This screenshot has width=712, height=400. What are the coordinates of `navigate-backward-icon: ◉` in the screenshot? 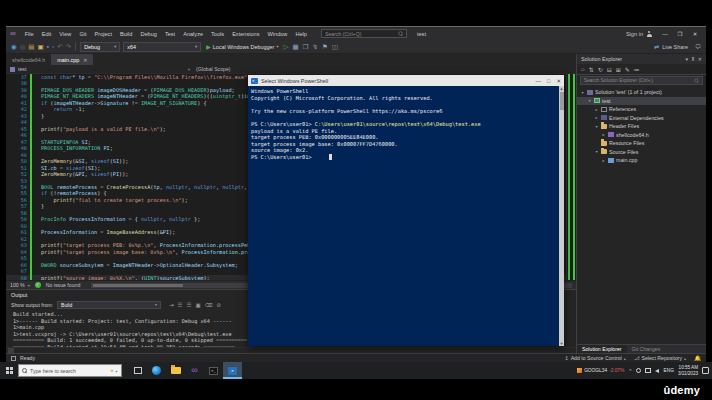 It's located at (14, 46).